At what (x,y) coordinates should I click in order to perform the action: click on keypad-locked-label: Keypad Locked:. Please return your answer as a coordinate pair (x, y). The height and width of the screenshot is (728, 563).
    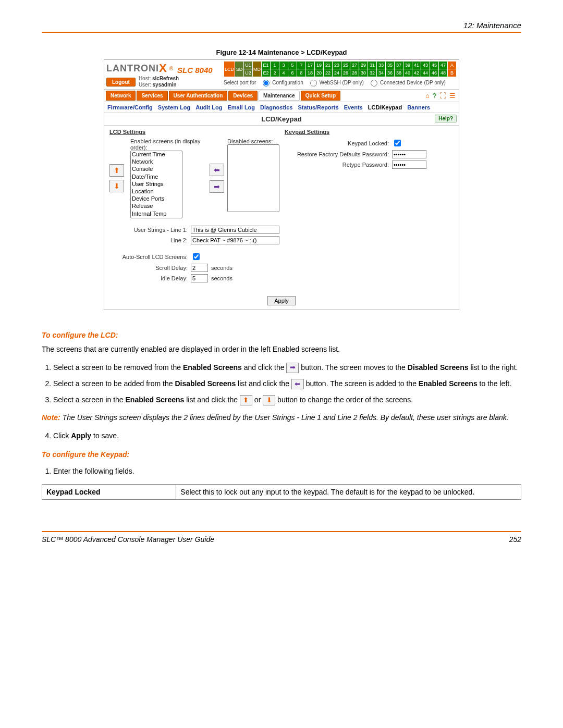
    Looking at the image, I should click on (337, 143).